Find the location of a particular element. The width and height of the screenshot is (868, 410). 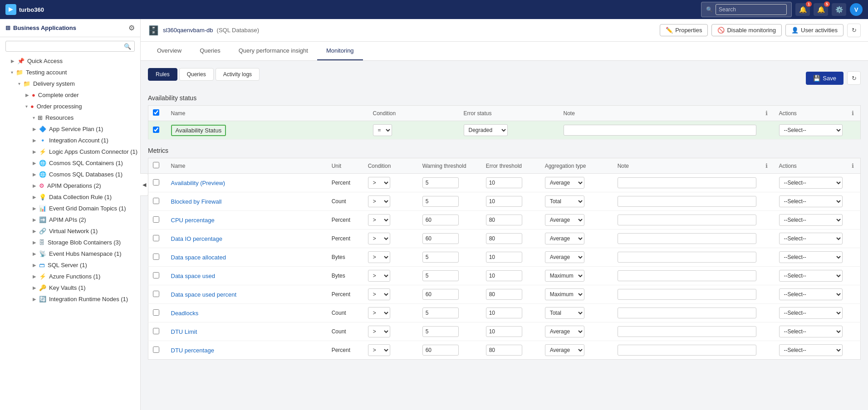

metrics-name-link-1: Blocked by Firewall is located at coordinates (196, 201).